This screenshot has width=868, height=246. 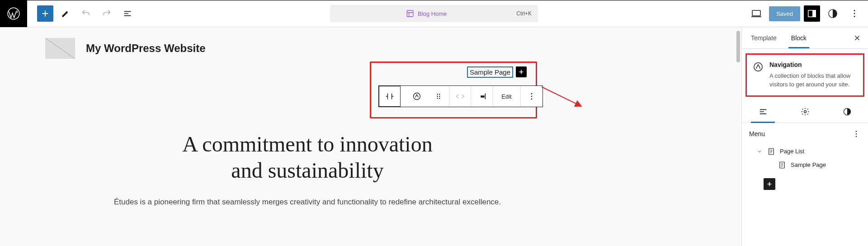 I want to click on document-overview-button, so click(x=127, y=14).